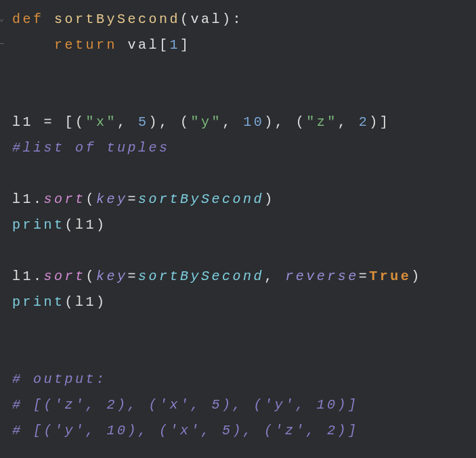 The width and height of the screenshot is (476, 458). Describe the element at coordinates (2, 19) in the screenshot. I see `fold-marker-icon: ⌄` at that location.